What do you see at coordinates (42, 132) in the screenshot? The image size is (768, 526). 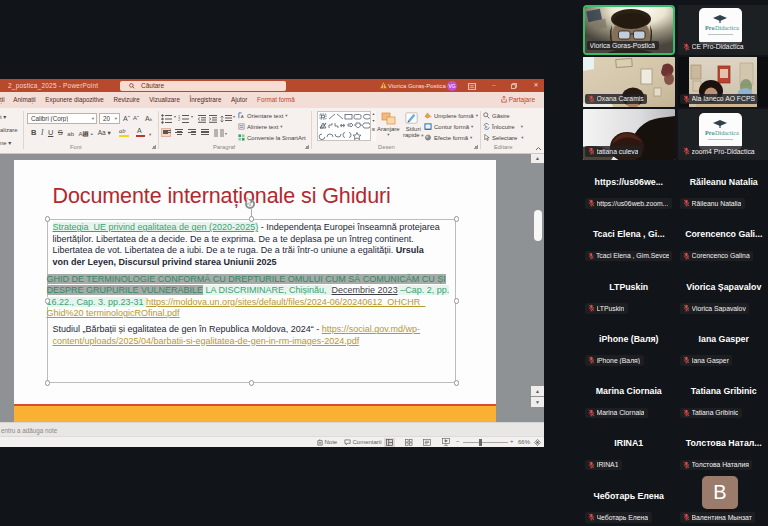 I see `italic-button: I` at bounding box center [42, 132].